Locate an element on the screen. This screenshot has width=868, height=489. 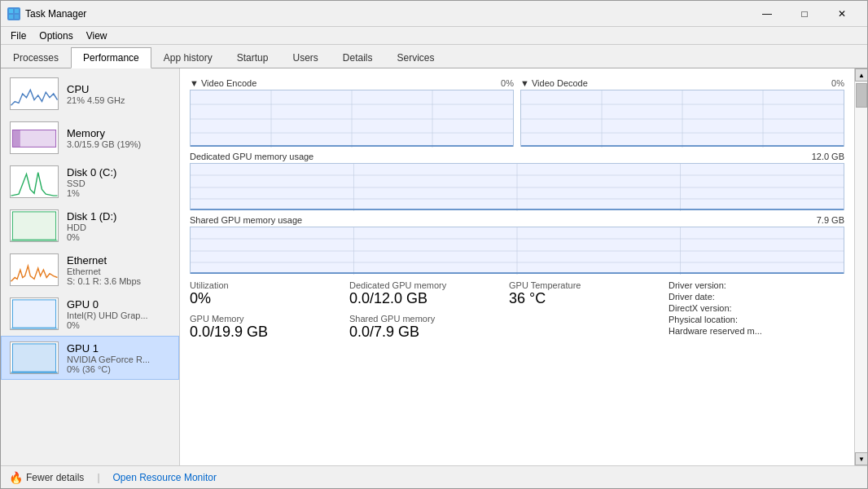
tab-app-history: App history is located at coordinates (188, 58).